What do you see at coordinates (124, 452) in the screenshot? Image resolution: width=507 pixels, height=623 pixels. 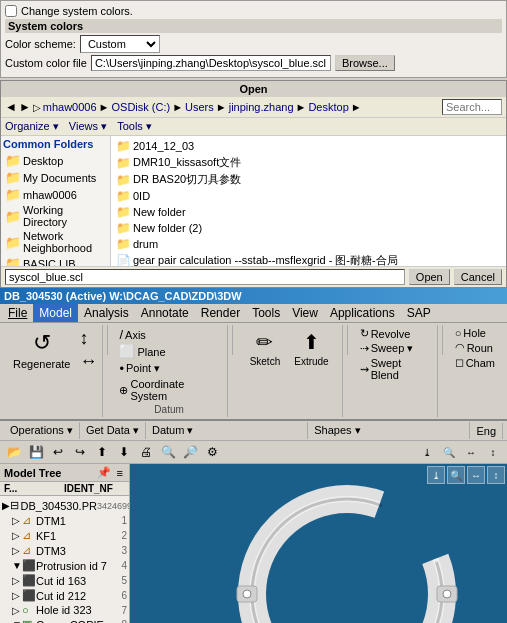 I see `down-icon: ⬇` at bounding box center [124, 452].